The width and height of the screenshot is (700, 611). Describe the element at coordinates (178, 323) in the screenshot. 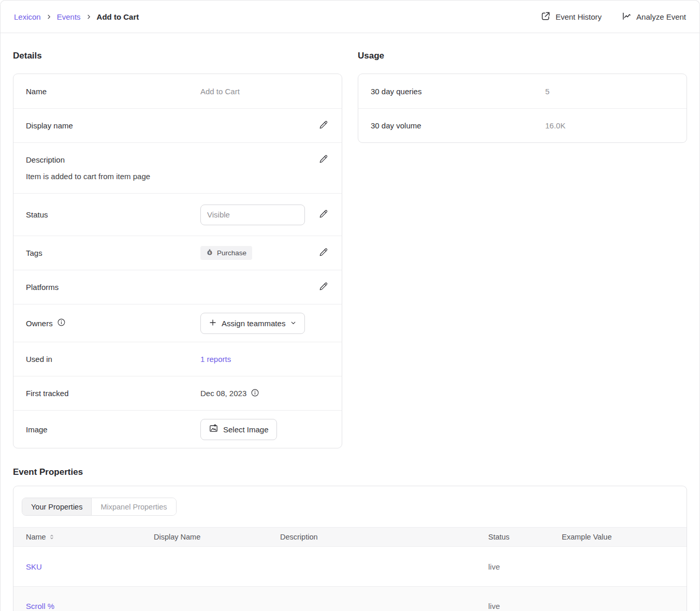

I see `detail-row-owners: Owners Assign teammates` at that location.